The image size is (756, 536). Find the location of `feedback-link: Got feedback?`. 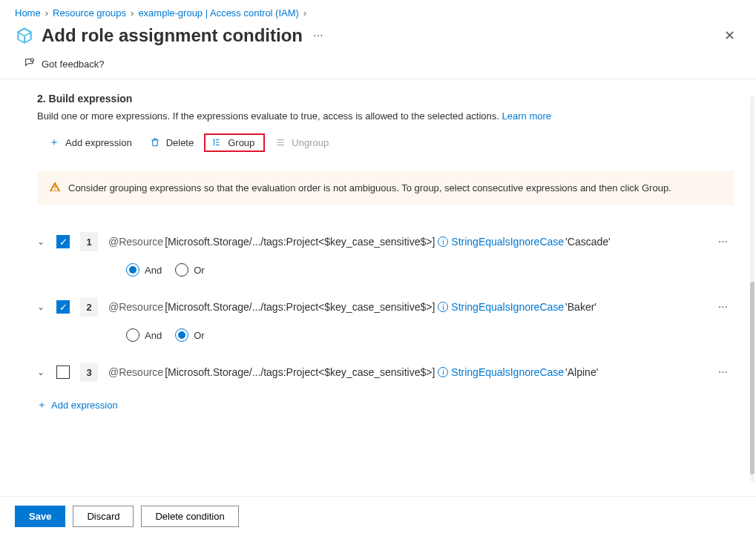

feedback-link: Got feedback? is located at coordinates (378, 65).